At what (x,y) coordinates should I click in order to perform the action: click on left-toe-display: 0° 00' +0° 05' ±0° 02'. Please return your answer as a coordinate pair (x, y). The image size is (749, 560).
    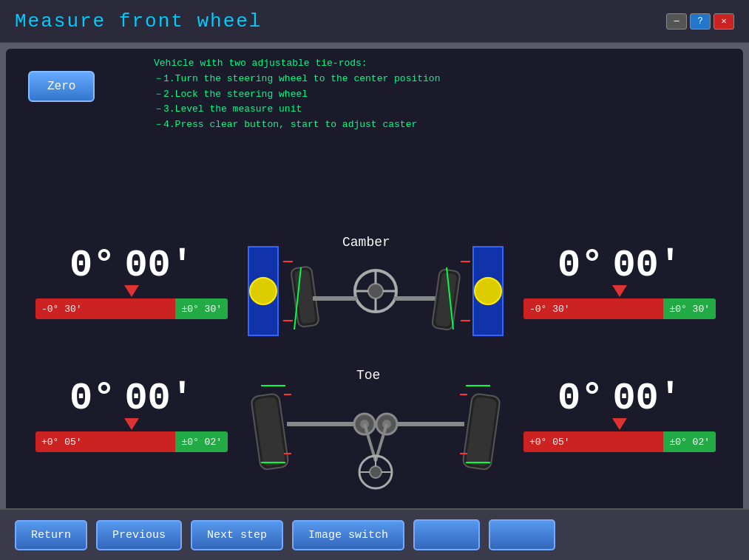
    Looking at the image, I should click on (132, 416).